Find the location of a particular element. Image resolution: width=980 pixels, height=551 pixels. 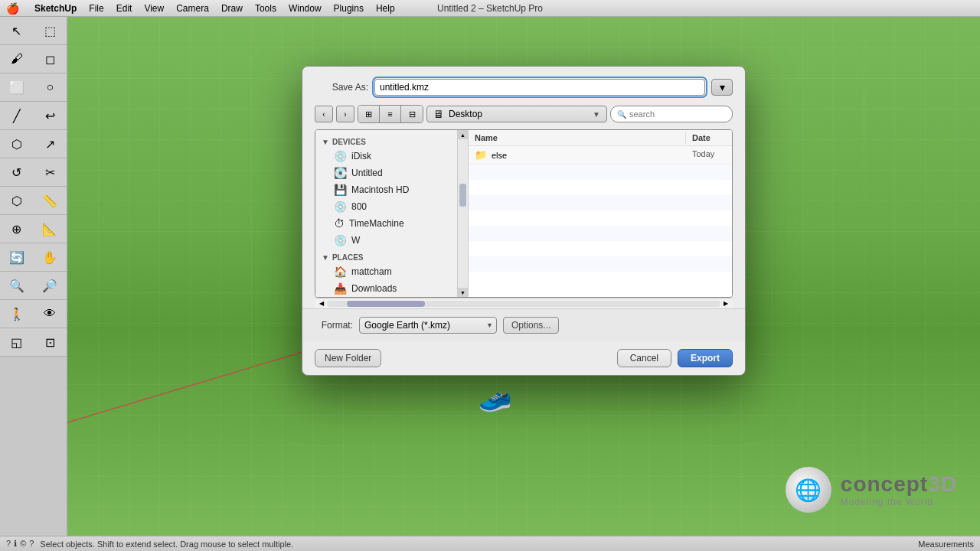

view-list-btn: ≡ is located at coordinates (390, 114).